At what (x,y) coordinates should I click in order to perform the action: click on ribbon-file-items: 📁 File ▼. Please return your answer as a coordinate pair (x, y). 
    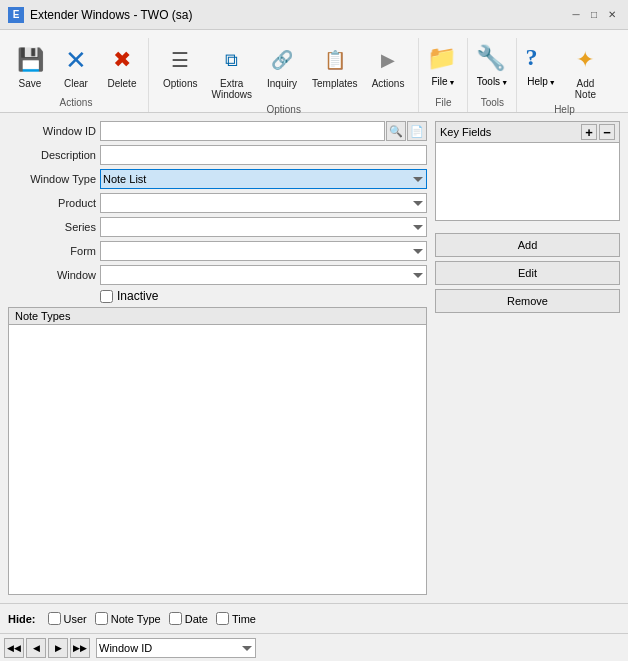
    Looking at the image, I should click on (443, 66).